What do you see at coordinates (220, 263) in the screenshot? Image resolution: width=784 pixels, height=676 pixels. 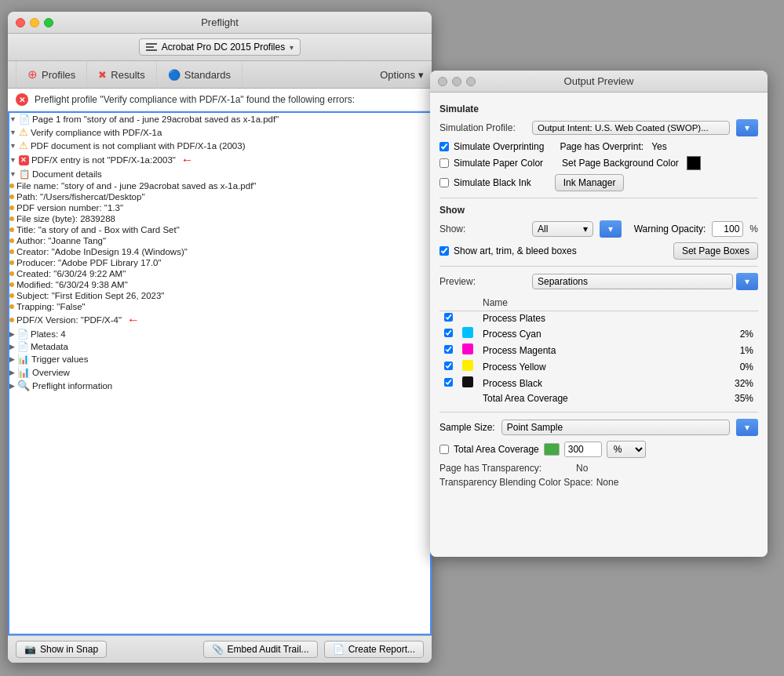 I see `list-item: Producer: "Adobe PDF Library 17.0"` at bounding box center [220, 263].